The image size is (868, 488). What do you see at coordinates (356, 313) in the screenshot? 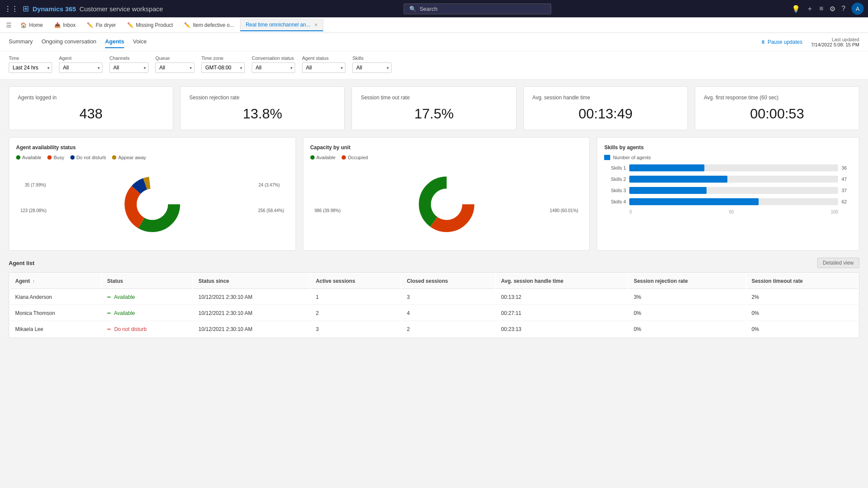
I see `active-sessions-monica: 2` at bounding box center [356, 313].